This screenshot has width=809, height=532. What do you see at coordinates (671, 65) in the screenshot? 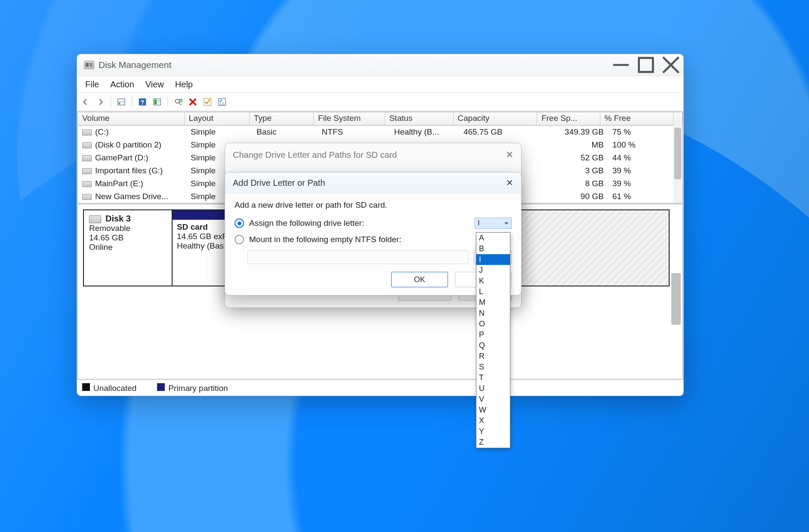
I see `close-button` at bounding box center [671, 65].